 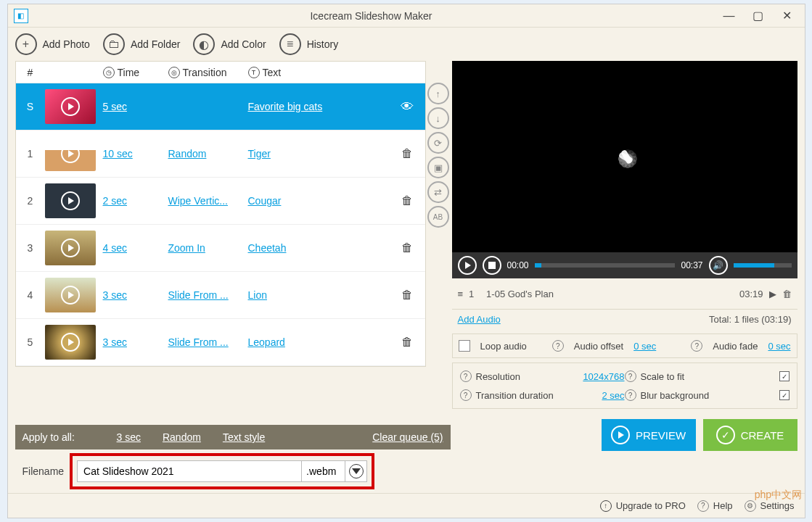 What do you see at coordinates (718, 265) in the screenshot?
I see `mute-button: 🔊` at bounding box center [718, 265].